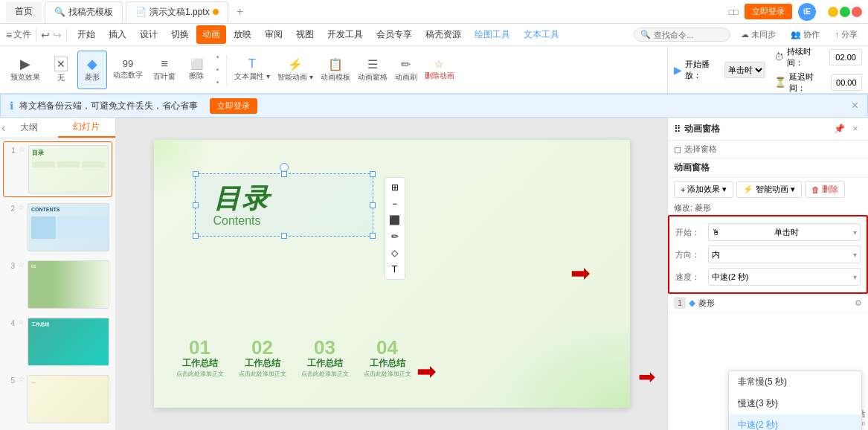  Describe the element at coordinates (24, 12) in the screenshot. I see `home-tab: 首页` at that location.